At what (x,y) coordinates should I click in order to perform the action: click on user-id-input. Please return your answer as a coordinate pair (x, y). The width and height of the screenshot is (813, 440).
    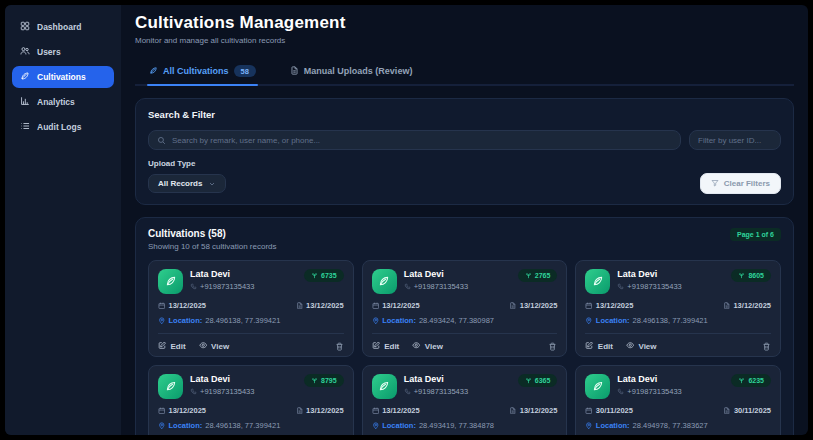
    Looking at the image, I should click on (753, 140).